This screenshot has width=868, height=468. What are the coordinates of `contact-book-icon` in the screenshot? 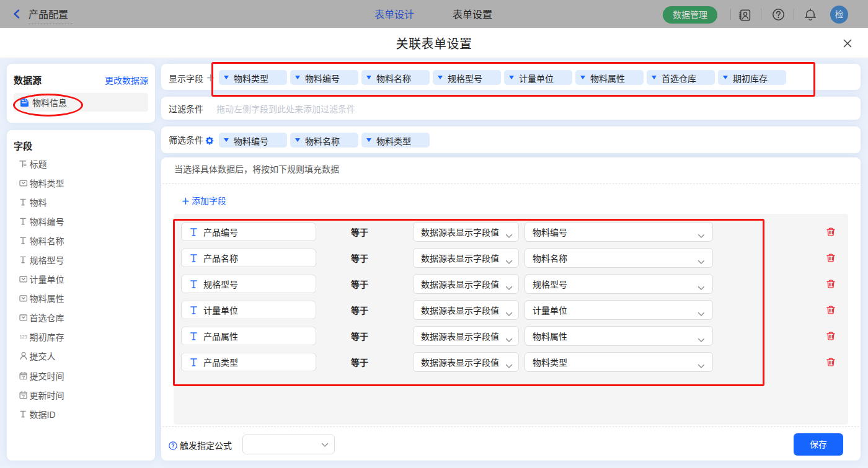 It's located at (745, 15).